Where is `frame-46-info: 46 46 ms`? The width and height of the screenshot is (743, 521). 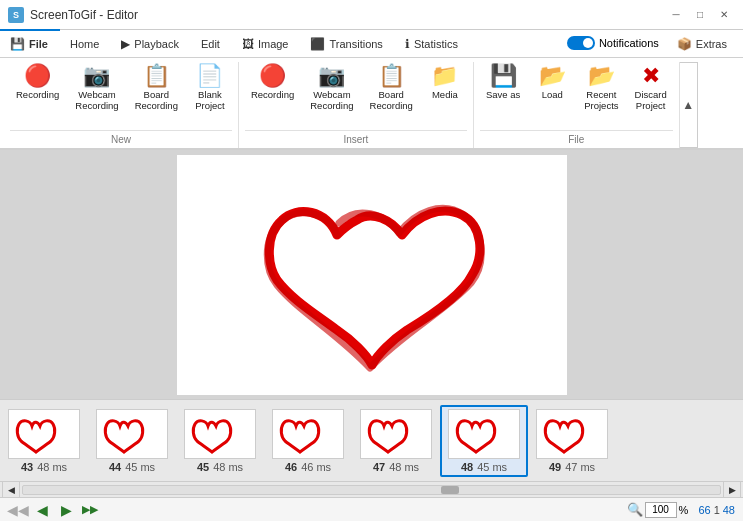
frame-46-info: 46 46 ms is located at coordinates (308, 467).